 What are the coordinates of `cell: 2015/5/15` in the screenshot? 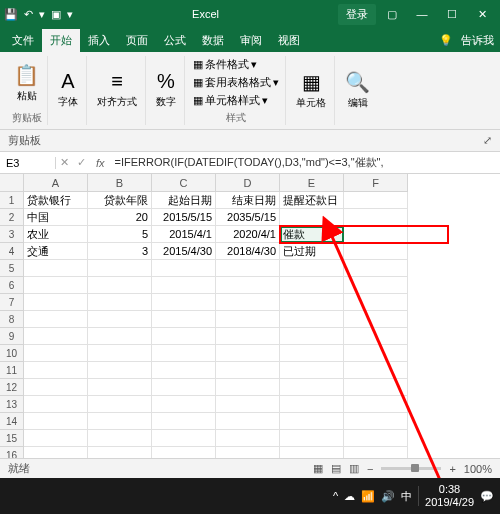 It's located at (184, 218).